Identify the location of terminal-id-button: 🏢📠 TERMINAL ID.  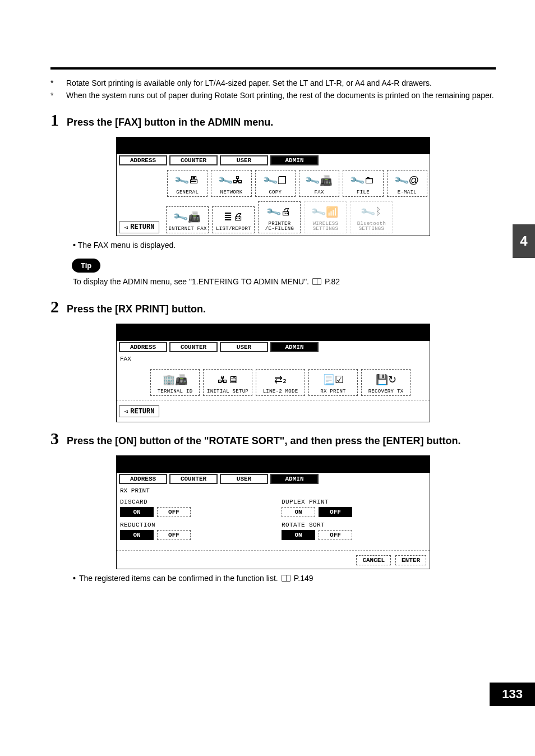
(175, 382).